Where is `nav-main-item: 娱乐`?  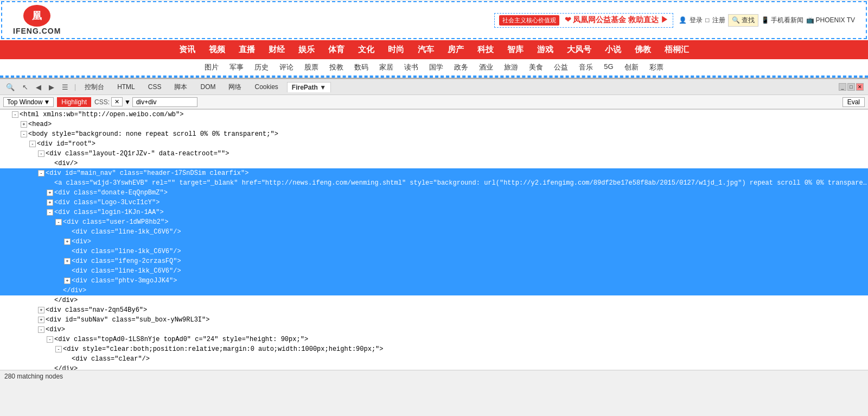
nav-main-item: 娱乐 is located at coordinates (307, 50).